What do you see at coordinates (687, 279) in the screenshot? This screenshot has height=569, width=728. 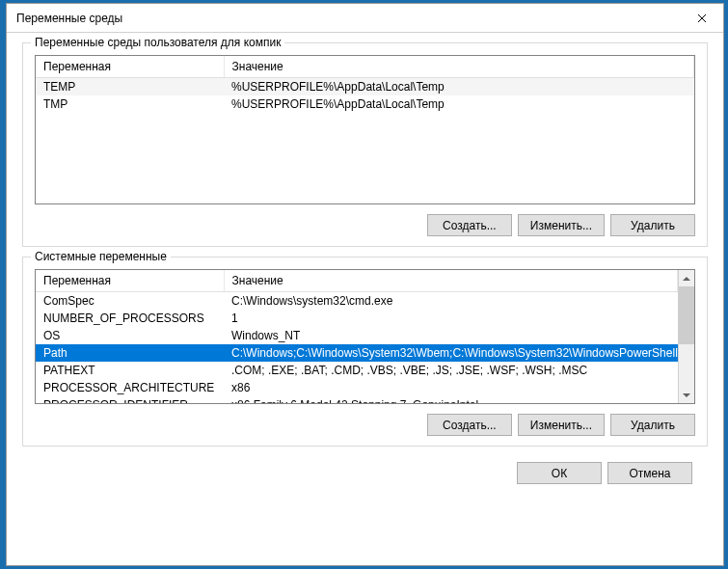 I see `chevron-up-icon` at bounding box center [687, 279].